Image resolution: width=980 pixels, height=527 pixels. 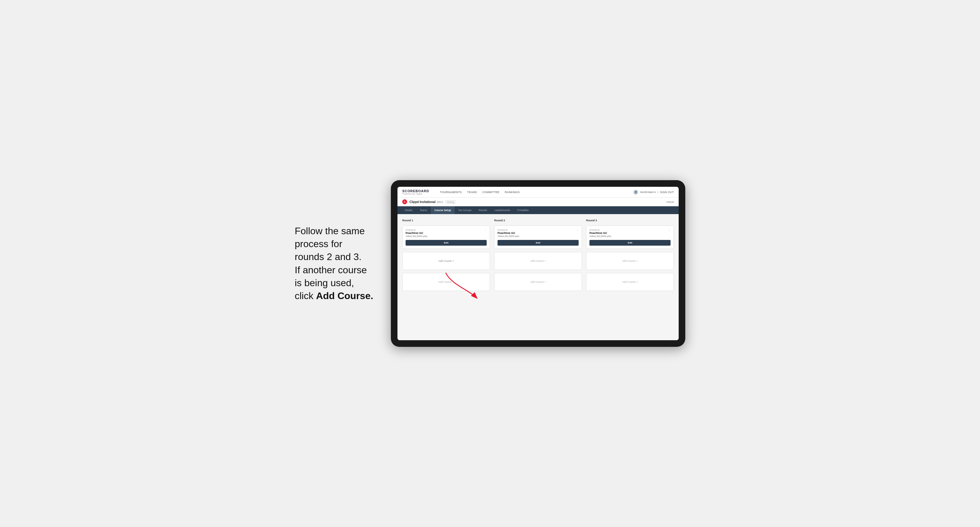 What do you see at coordinates (538, 261) in the screenshot?
I see `round-2-add-course-1: Add Course +` at bounding box center [538, 261].